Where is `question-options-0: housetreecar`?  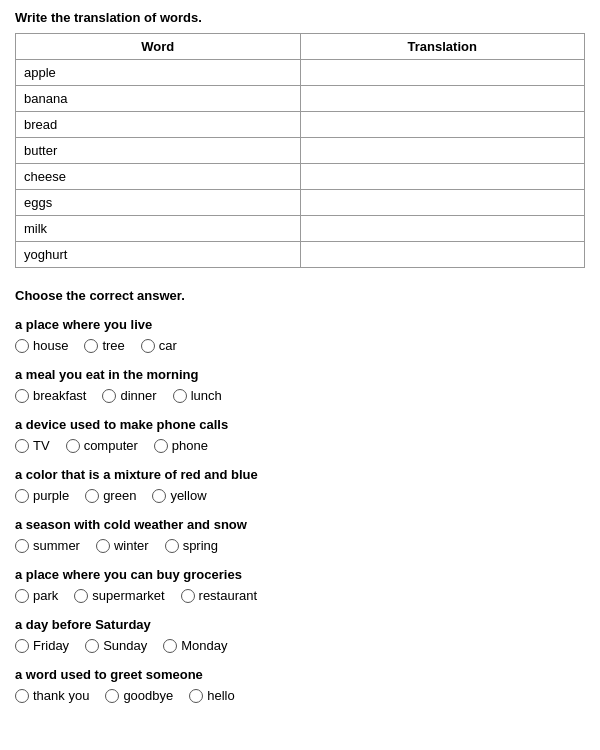 question-options-0: housetreecar is located at coordinates (300, 346).